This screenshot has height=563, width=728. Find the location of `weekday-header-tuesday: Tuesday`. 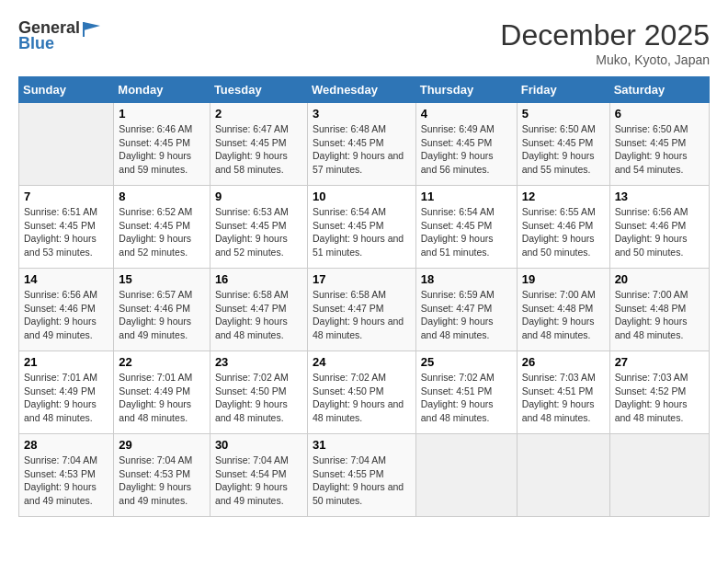

weekday-header-tuesday: Tuesday is located at coordinates (258, 90).